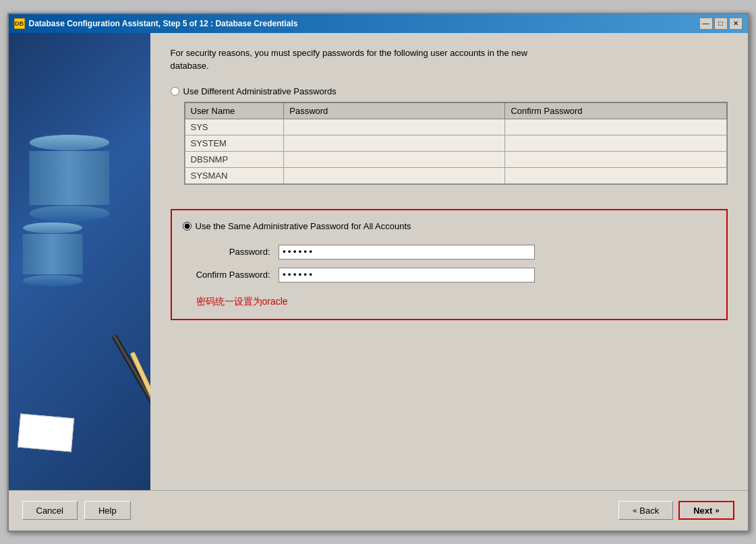 This screenshot has height=544, width=756. What do you see at coordinates (50, 510) in the screenshot?
I see `cancel-button: Cancel` at bounding box center [50, 510].